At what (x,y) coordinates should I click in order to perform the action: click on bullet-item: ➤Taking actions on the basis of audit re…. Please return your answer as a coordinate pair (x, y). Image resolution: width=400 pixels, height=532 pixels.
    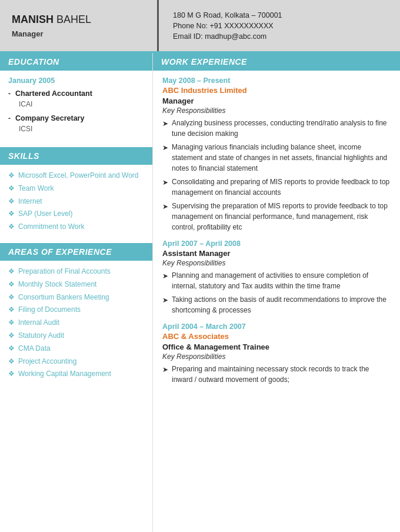
    Looking at the image, I should click on (276, 305).